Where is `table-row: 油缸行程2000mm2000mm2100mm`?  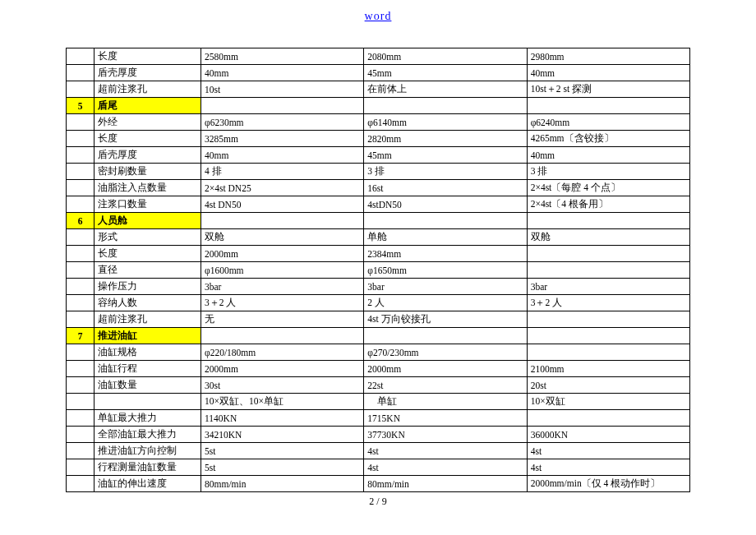
table-row: 油缸行程2000mm2000mm2100mm is located at coordinates (378, 369).